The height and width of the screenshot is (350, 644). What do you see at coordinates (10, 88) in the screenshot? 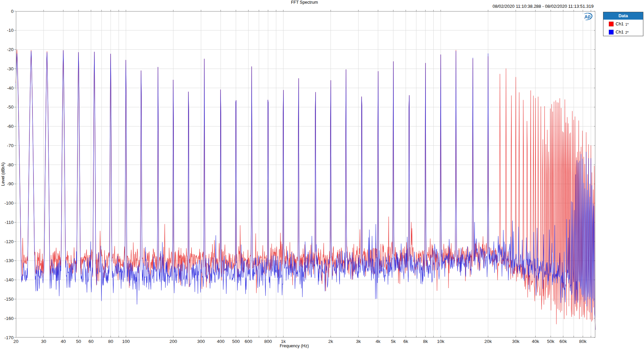
I see `svg-text: -40` at bounding box center [10, 88].